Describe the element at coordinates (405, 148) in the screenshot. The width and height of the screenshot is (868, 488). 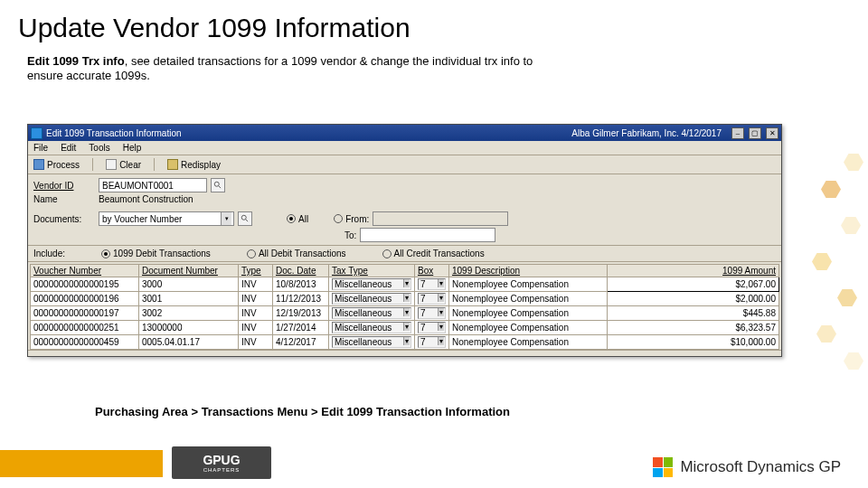
I see `menubar: File Edit Tools Help` at that location.